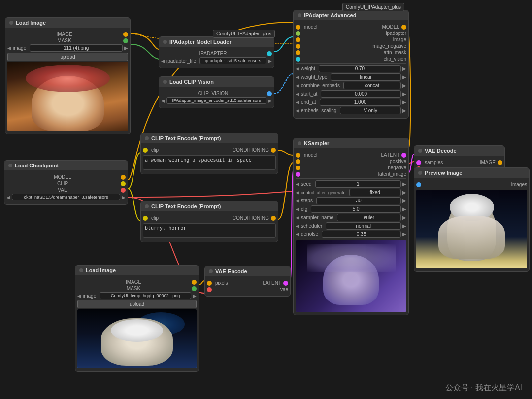 The width and height of the screenshot is (532, 399). I want to click on end-at-value: 1.000, so click(361, 102).